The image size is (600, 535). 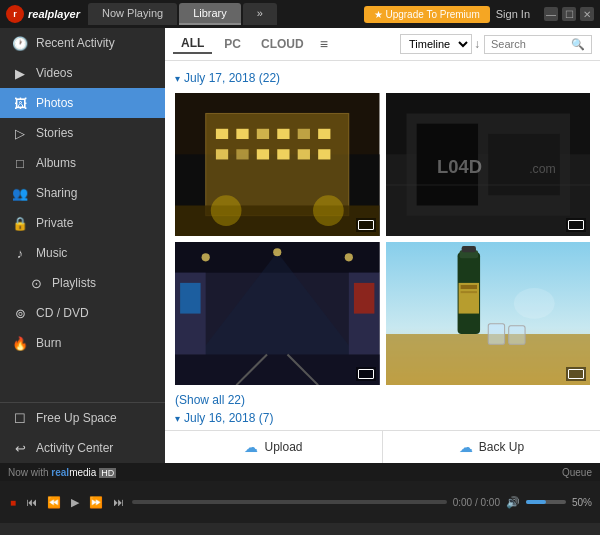 I want to click on menu-icon-button: ≡, so click(x=324, y=44).